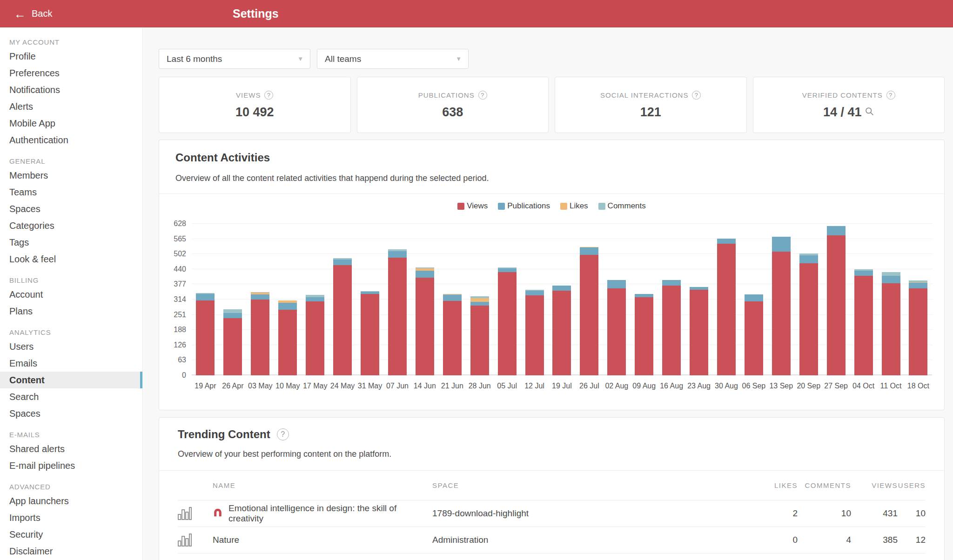 This screenshot has height=560, width=953. I want to click on x-axis-tick-label: 20 Sep, so click(809, 386).